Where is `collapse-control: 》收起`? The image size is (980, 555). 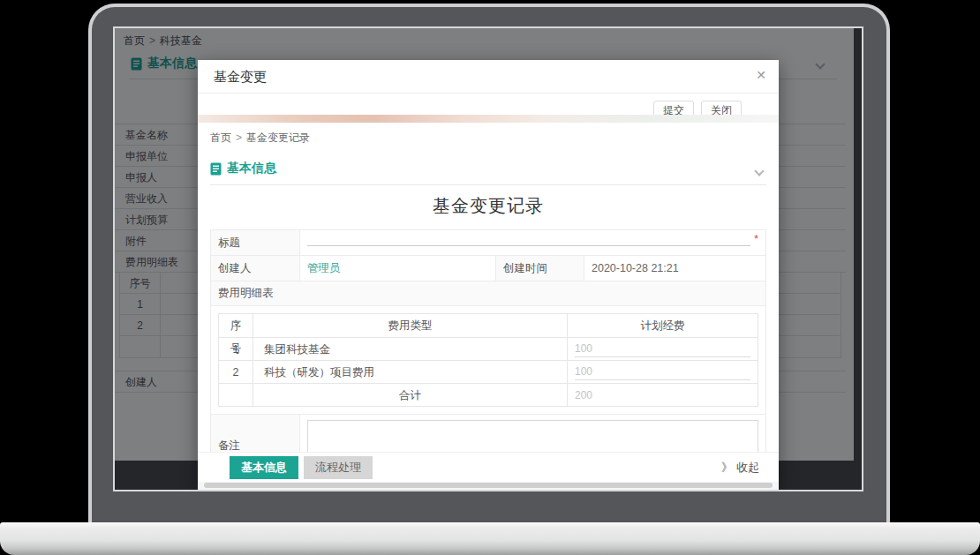 collapse-control: 》收起 is located at coordinates (740, 468).